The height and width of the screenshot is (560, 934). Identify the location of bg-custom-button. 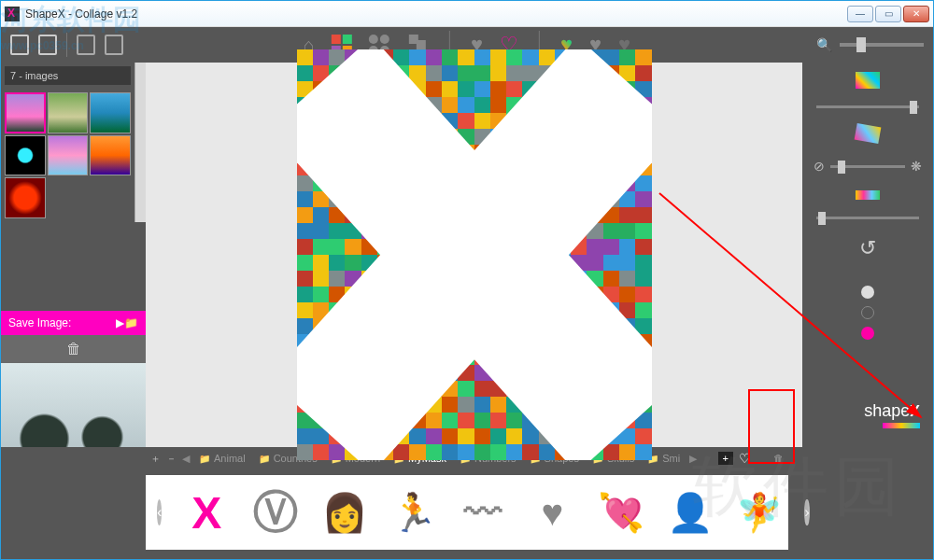
(868, 333).